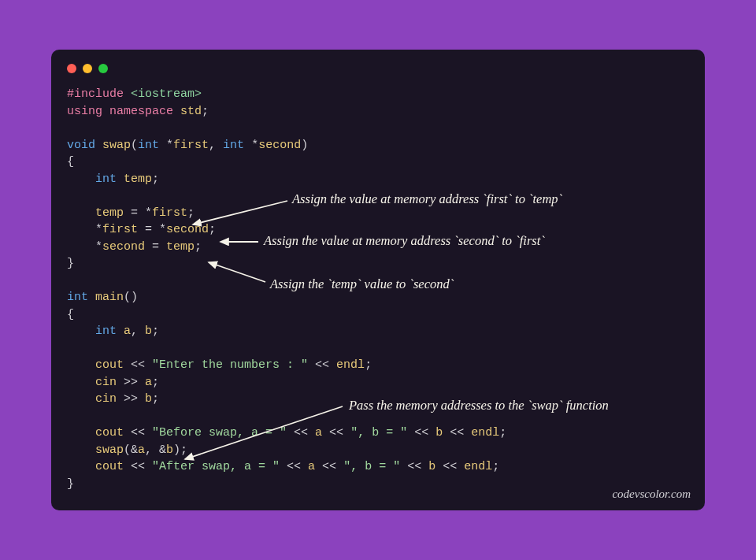  What do you see at coordinates (131, 383) in the screenshot?
I see `stream-op: >>` at bounding box center [131, 383].